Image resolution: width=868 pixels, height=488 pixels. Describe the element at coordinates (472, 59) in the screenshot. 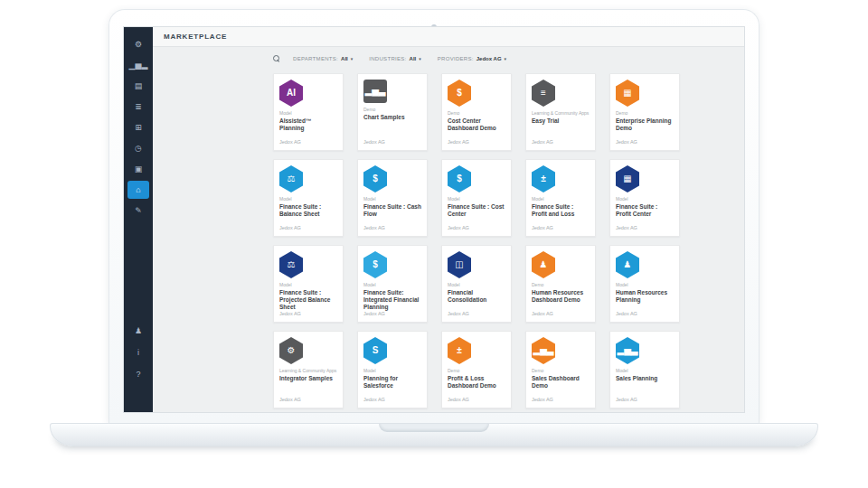

I see `filter-dropdown: PROVIDERS: Jedox AG ▾` at that location.